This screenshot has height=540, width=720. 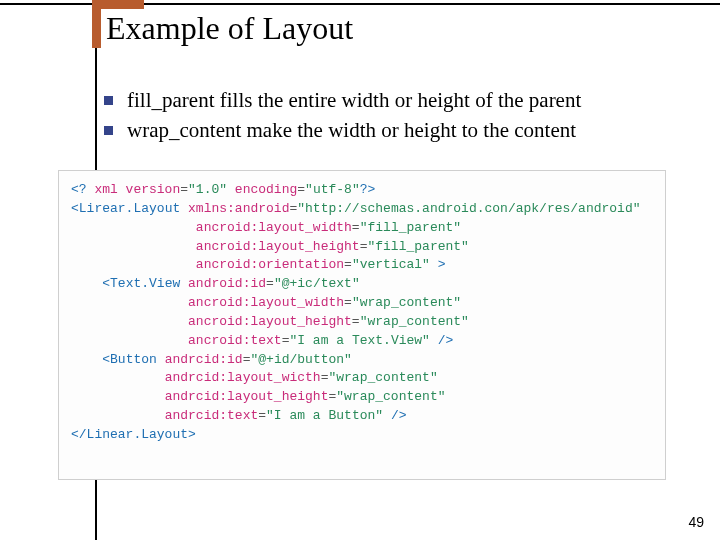 What do you see at coordinates (392, 130) in the screenshot?
I see `list-item: wrap_content make the width or height to…` at bounding box center [392, 130].